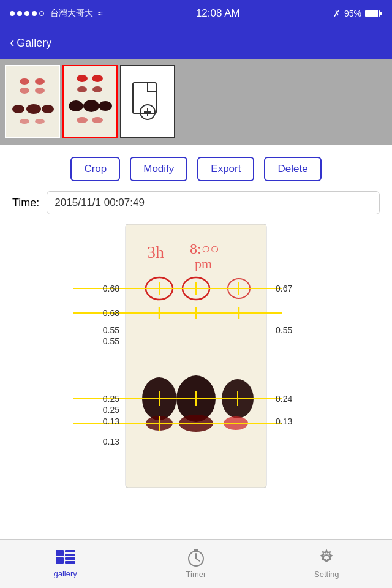  What do you see at coordinates (213, 203) in the screenshot?
I see `time-value: 2015/11/1 00:07:49` at bounding box center [213, 203].